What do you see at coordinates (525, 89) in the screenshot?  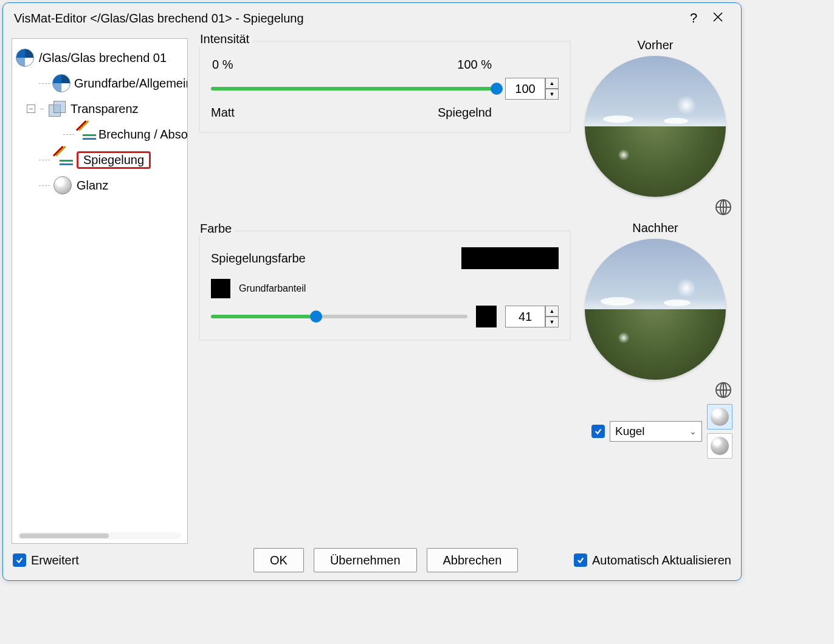 I see `intensity-input` at bounding box center [525, 89].